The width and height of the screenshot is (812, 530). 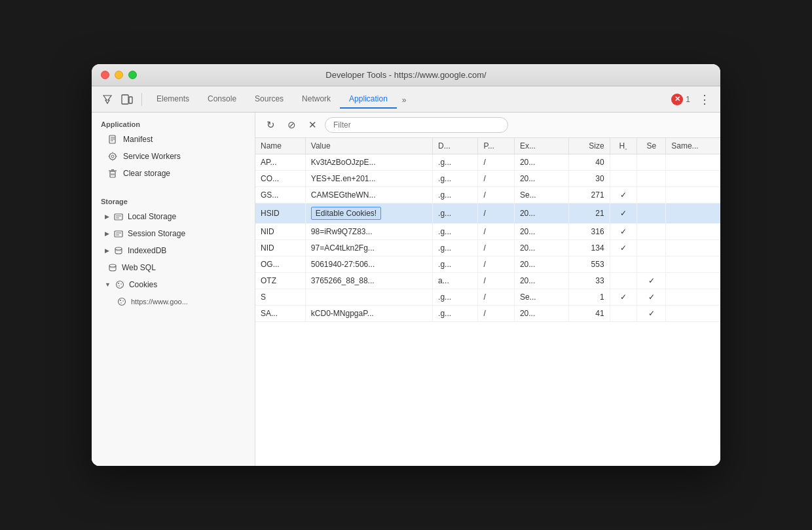 What do you see at coordinates (173, 268) in the screenshot?
I see `sidebar-item-websql: Web SQL` at bounding box center [173, 268].